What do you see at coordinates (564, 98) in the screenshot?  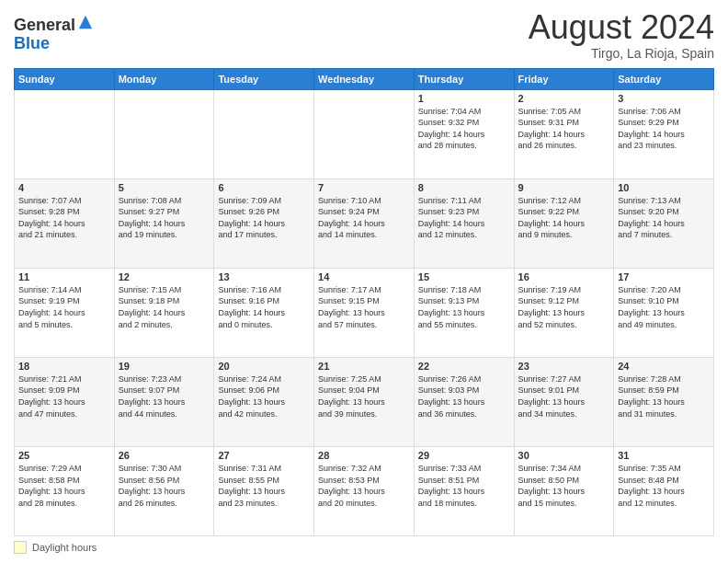 I see `day-number: 2` at bounding box center [564, 98].